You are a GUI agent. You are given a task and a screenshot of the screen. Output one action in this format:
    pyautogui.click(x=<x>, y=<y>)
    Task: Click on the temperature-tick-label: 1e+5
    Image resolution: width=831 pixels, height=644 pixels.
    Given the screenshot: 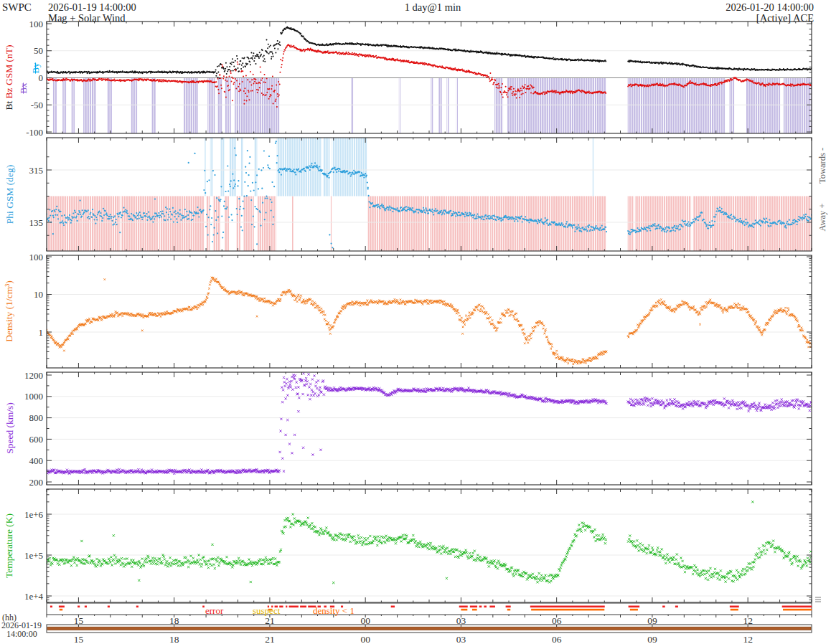 What is the action you would take?
    pyautogui.click(x=34, y=555)
    